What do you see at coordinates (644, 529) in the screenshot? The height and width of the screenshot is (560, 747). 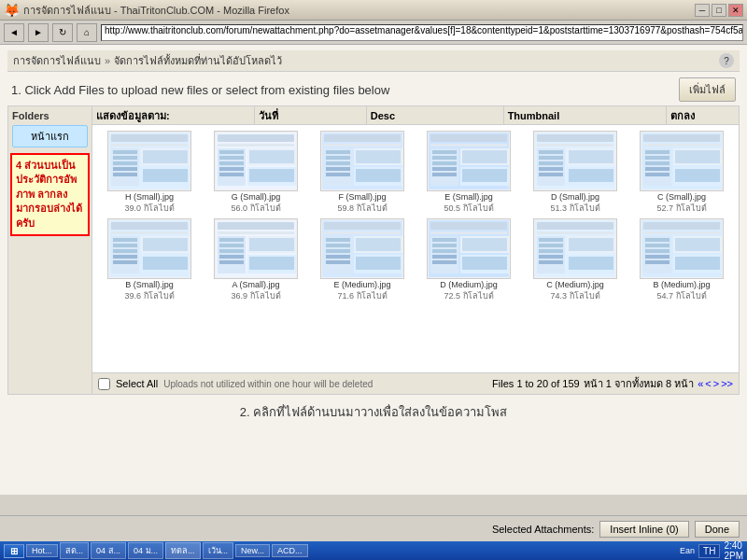 I see `insert-inline-button: Insert Inline (0)` at bounding box center [644, 529].